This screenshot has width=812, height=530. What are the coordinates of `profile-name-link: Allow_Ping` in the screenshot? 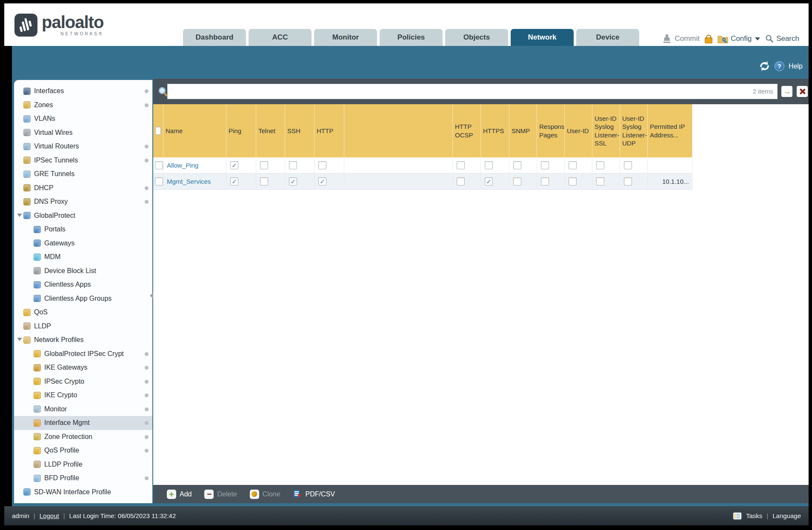 It's located at (183, 165).